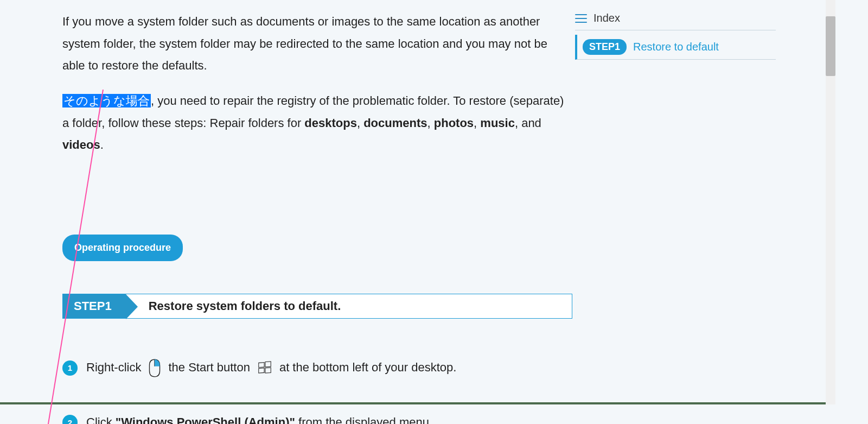 The height and width of the screenshot is (424, 868). What do you see at coordinates (607, 18) in the screenshot?
I see `index-title: Index` at bounding box center [607, 18].